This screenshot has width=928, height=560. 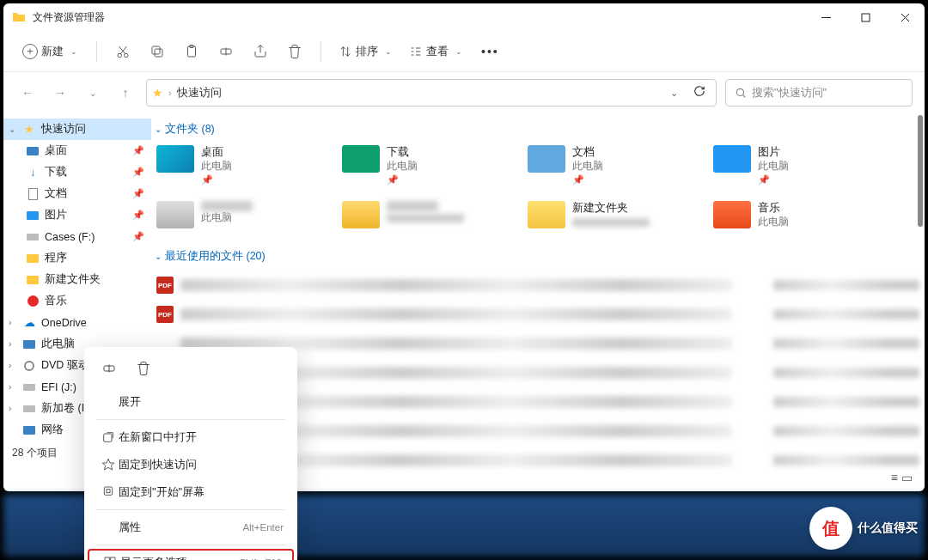 I want to click on back-button: ←, so click(x=27, y=93).